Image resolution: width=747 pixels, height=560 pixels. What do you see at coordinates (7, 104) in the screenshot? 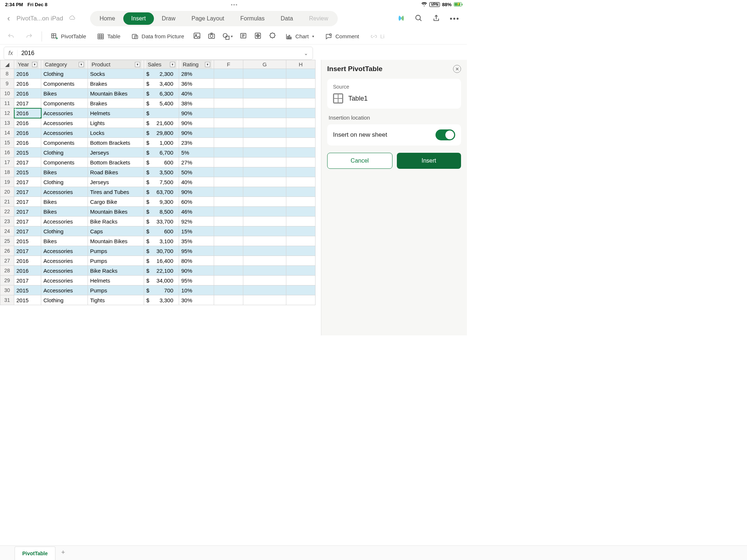
I see `row-header: 11` at bounding box center [7, 104].